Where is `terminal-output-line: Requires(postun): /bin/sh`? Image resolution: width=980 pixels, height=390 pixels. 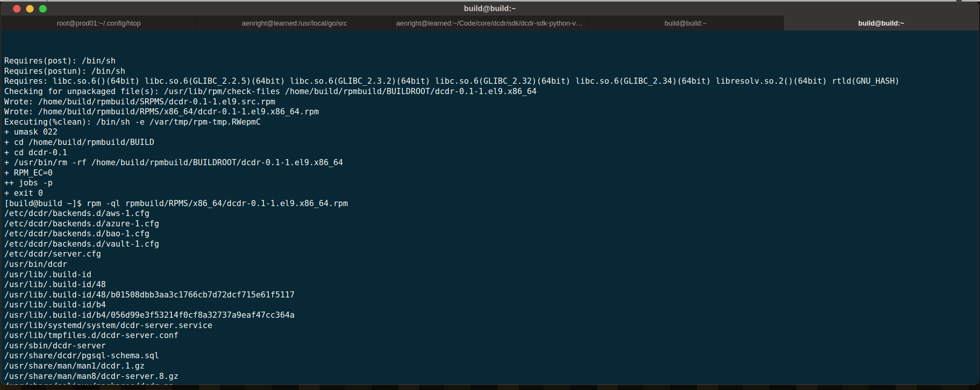
terminal-output-line: Requires(postun): /bin/sh is located at coordinates (491, 71).